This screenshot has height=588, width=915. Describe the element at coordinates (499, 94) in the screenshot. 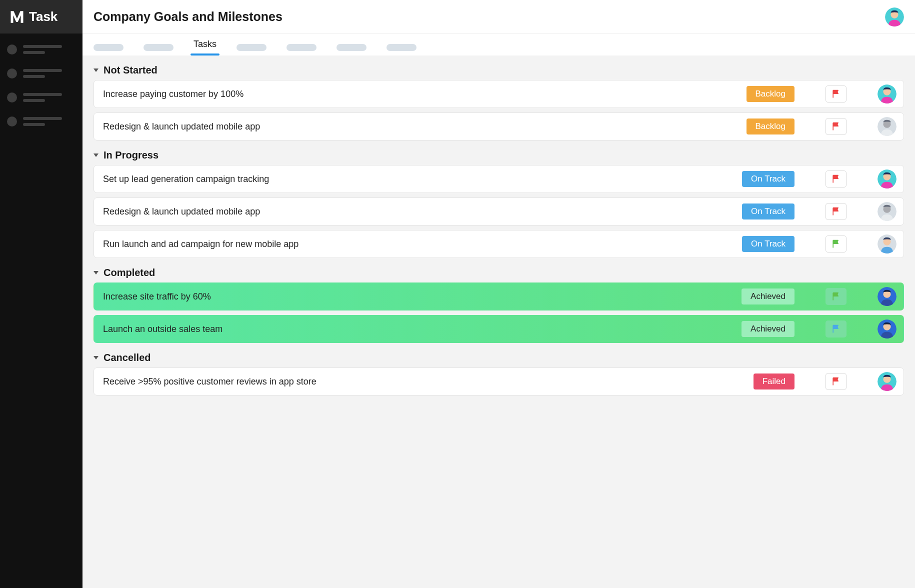

I see `task-row: Increase paying customer by 100% Backlog` at that location.